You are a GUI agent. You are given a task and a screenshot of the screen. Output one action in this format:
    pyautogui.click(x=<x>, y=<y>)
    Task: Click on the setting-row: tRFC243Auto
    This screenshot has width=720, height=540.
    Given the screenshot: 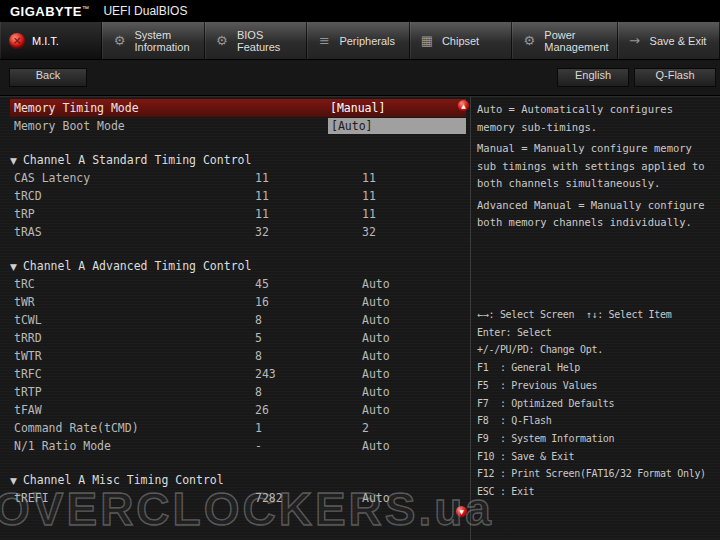 What is the action you would take?
    pyautogui.click(x=238, y=374)
    